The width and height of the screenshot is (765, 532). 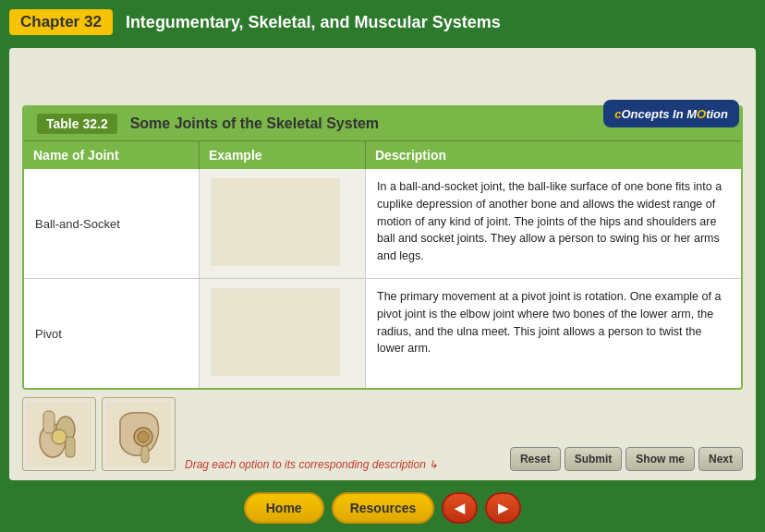 I want to click on elbow-thumbnail, so click(x=59, y=434).